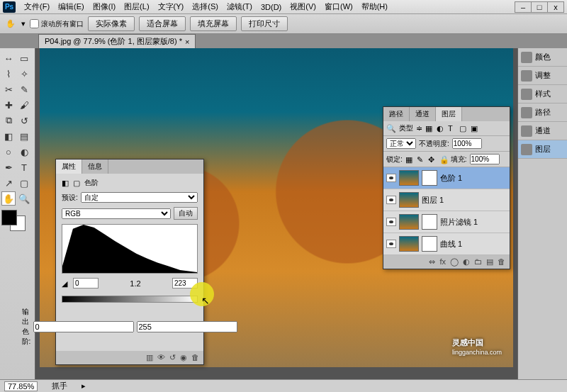  I want to click on lock-transparent-icon: ▦, so click(410, 159).